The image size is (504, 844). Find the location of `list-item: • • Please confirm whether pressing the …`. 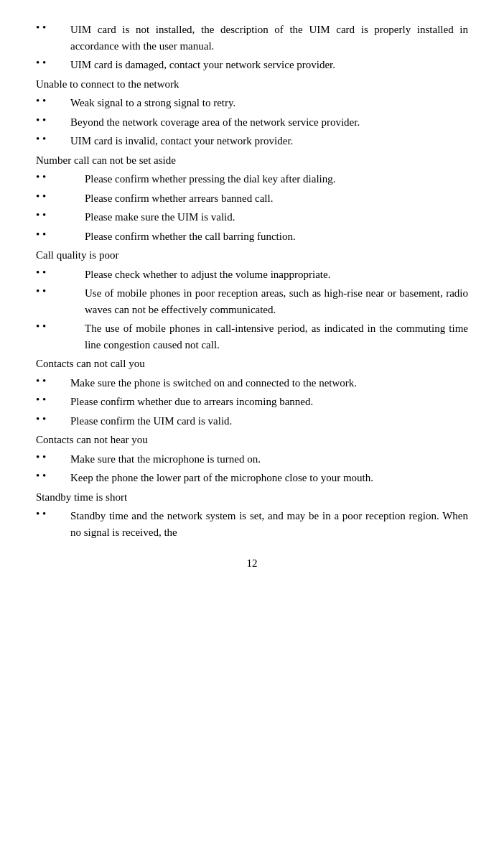

list-item: • • Please confirm whether pressing the … is located at coordinates (252, 180).